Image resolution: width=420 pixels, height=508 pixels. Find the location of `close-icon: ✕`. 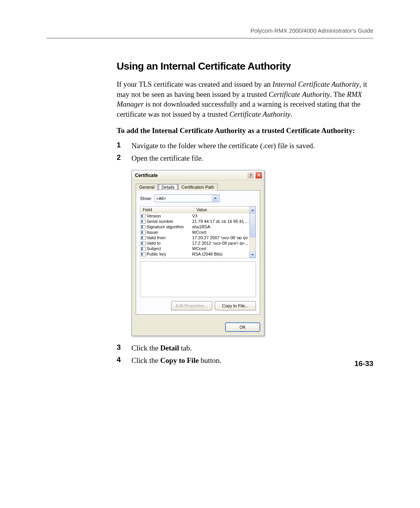

close-icon: ✕ is located at coordinates (259, 175).